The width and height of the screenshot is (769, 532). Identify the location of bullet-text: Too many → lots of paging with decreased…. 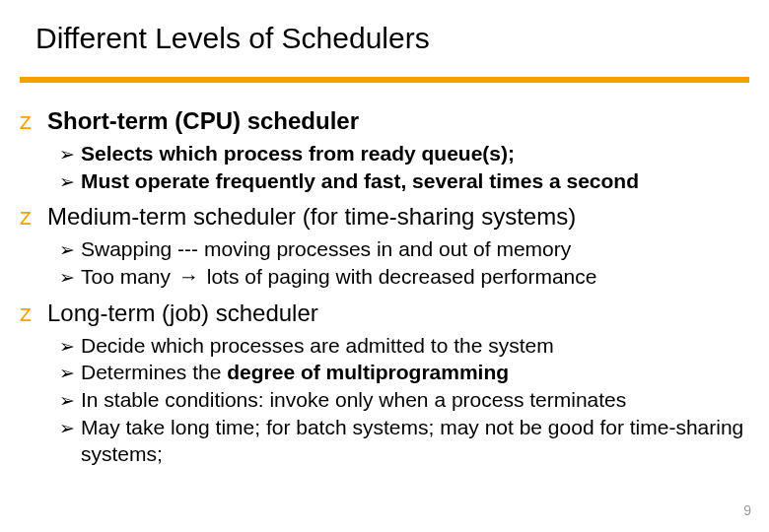
(415, 276).